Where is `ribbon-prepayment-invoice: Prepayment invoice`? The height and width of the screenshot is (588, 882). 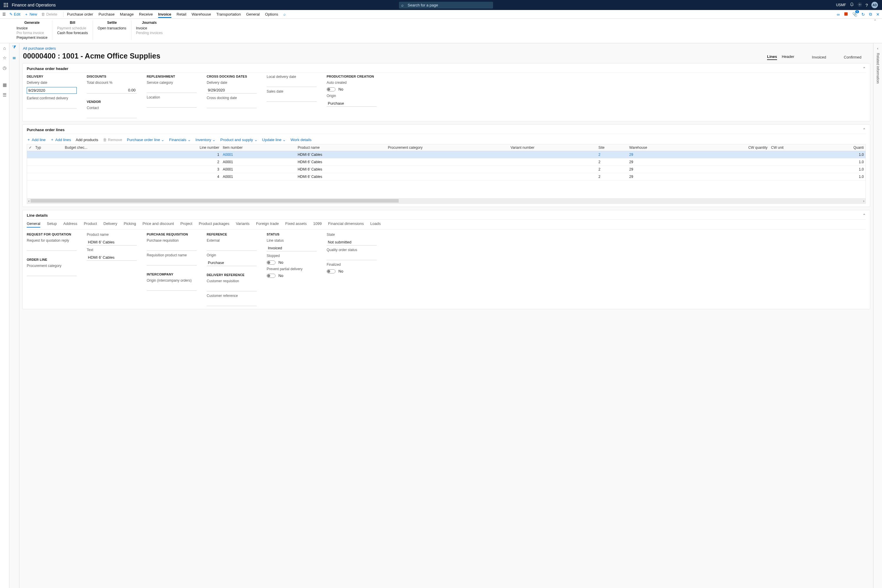 ribbon-prepayment-invoice: Prepayment invoice is located at coordinates (32, 38).